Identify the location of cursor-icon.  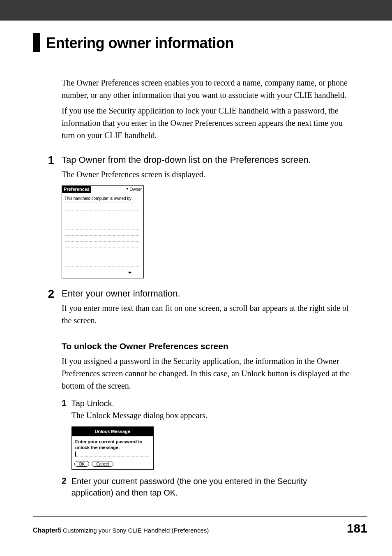
(76, 454).